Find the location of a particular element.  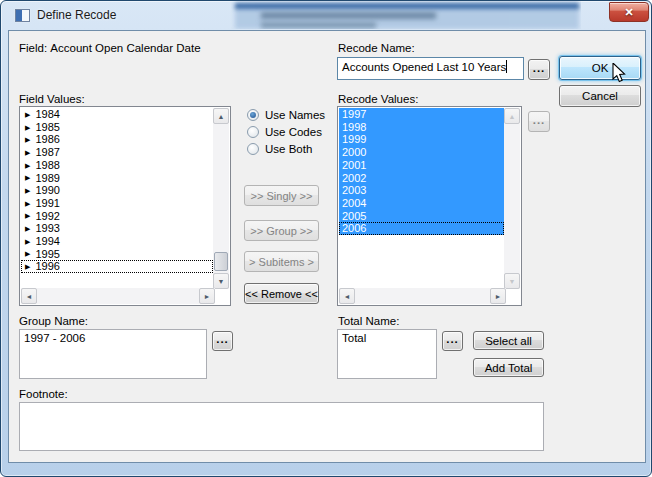

recode-value-item: 2005 is located at coordinates (422, 216).